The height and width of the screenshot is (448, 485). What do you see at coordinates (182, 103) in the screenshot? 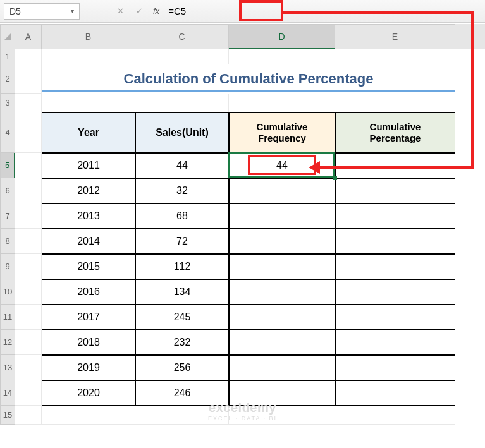
I see `cell-C3` at bounding box center [182, 103].